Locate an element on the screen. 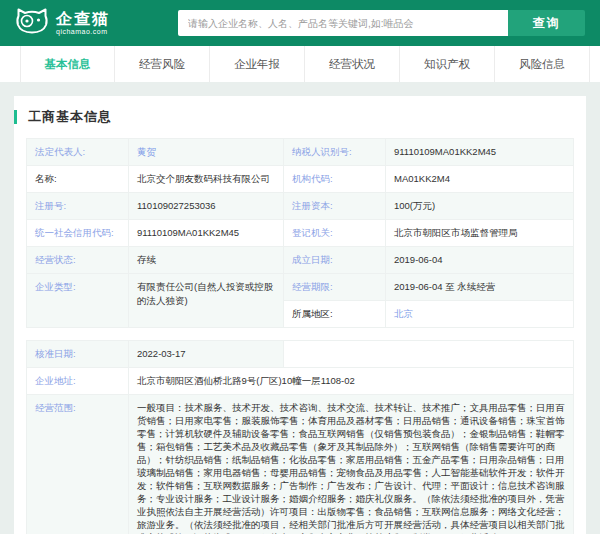 Image resolution: width=600 pixels, height=534 pixels. legal-rep-link: 黄贺 is located at coordinates (146, 152).